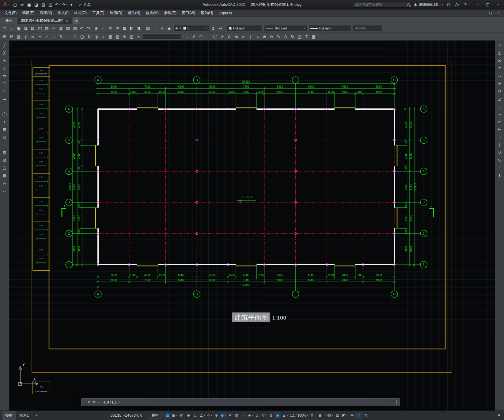  I want to click on copy-icon: ⊞, so click(61, 28).